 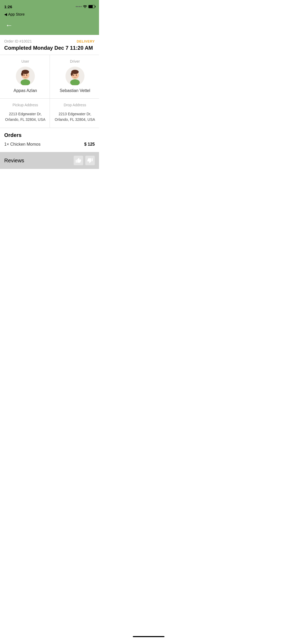 What do you see at coordinates (90, 160) in the screenshot?
I see `thumbs-down-button` at bounding box center [90, 160].